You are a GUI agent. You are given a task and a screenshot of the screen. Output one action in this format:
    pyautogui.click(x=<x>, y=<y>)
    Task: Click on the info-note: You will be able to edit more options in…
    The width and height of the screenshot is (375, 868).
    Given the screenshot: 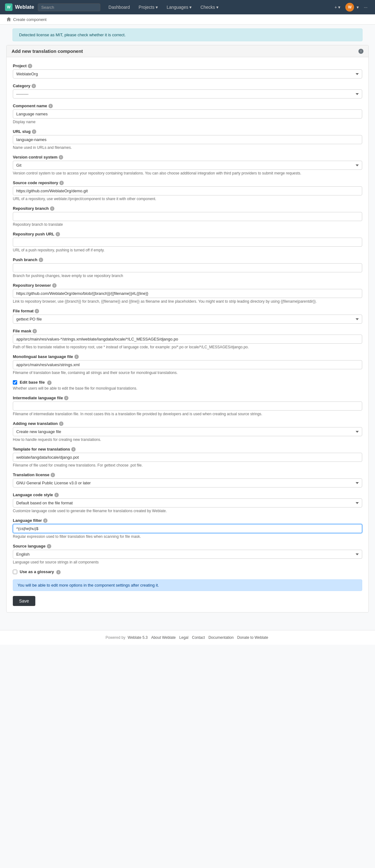 What is the action you would take?
    pyautogui.click(x=188, y=585)
    